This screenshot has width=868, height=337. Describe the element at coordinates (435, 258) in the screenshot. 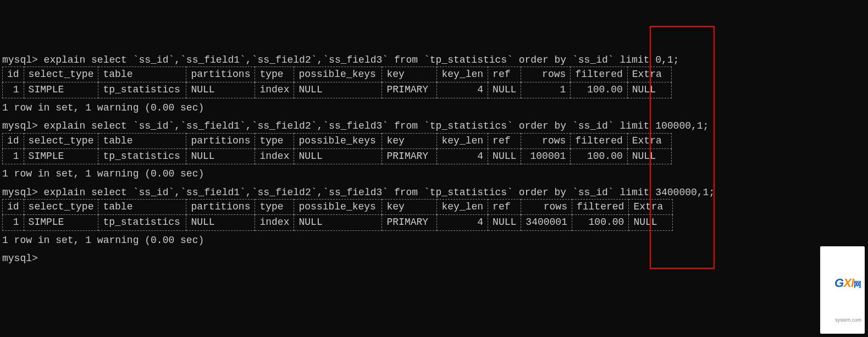

I see `mysql-prompt-idle: mysql>` at that location.